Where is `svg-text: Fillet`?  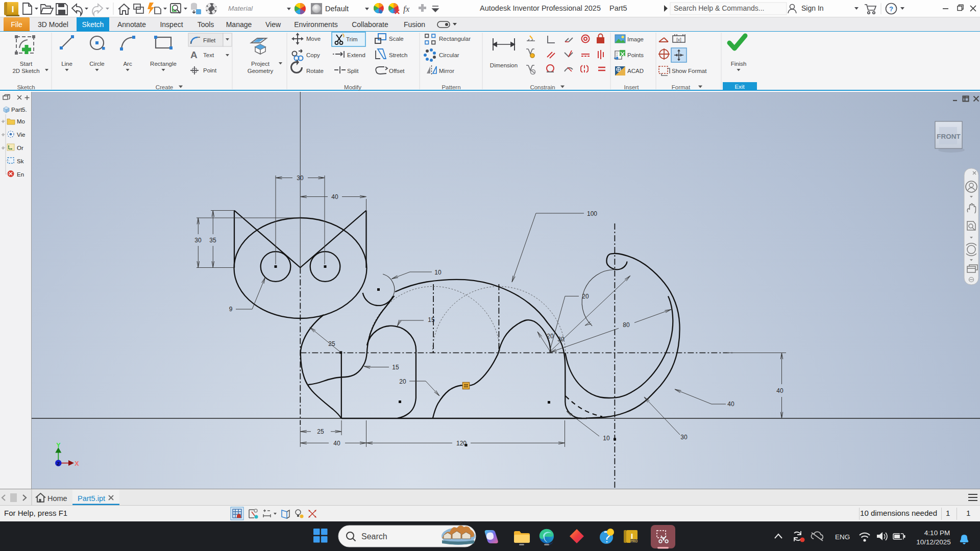 svg-text: Fillet is located at coordinates (209, 40).